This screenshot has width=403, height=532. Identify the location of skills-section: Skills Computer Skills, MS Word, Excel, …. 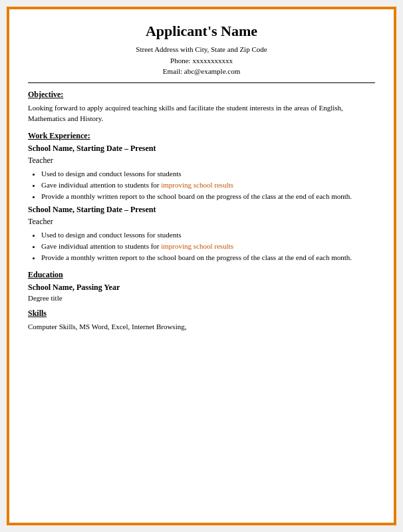
(202, 321).